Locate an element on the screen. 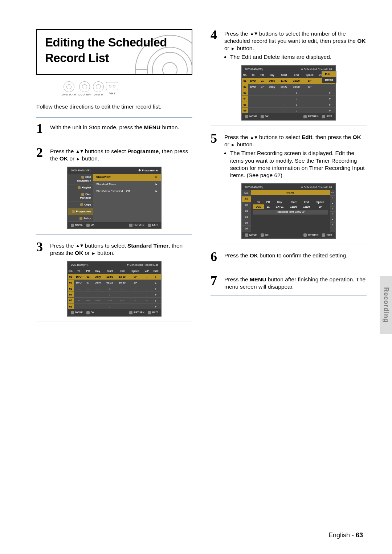  table-row: 01DVD01Daily11:0013:00SP--► is located at coordinates (114, 277).